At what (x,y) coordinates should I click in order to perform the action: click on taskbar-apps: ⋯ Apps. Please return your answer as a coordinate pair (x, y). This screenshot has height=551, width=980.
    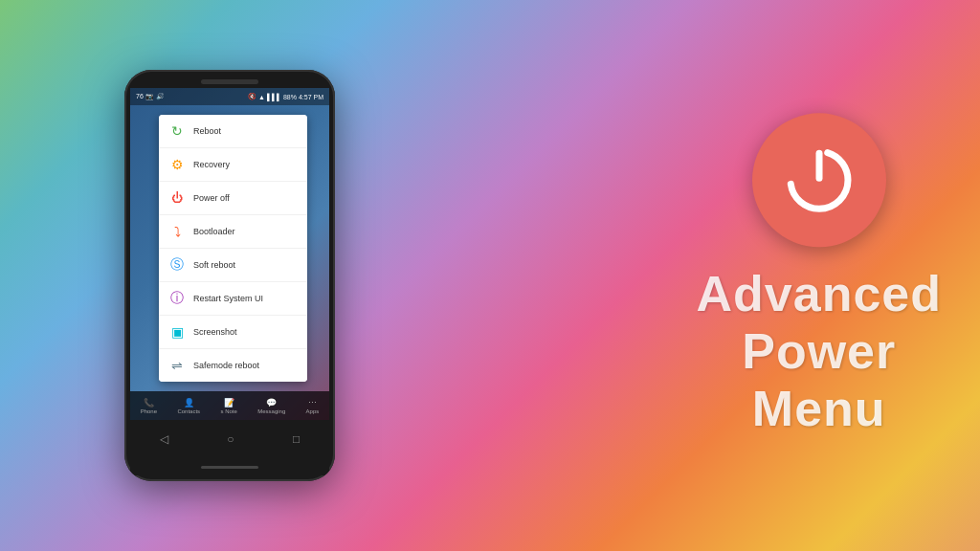
    Looking at the image, I should click on (313, 406).